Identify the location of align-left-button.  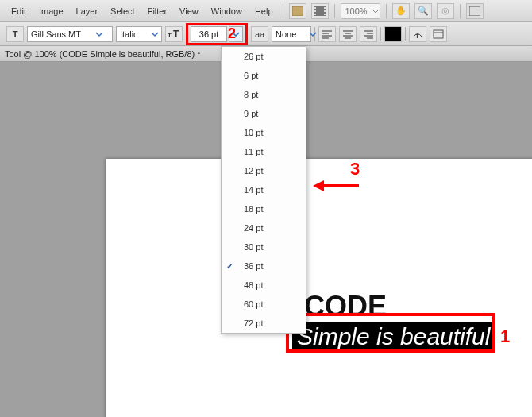
(327, 34).